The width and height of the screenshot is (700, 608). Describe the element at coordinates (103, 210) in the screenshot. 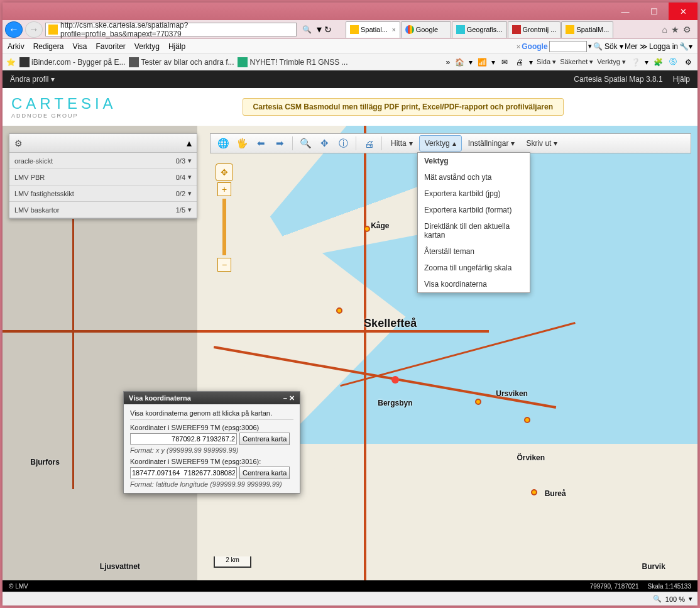

I see `layer-item: LMV baskartor1/5▾` at that location.